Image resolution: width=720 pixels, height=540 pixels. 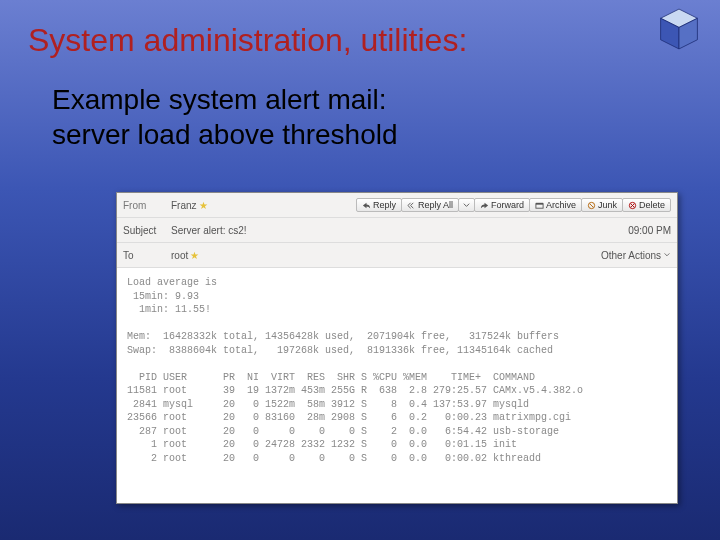 What do you see at coordinates (430, 205) in the screenshot?
I see `reply-all-button: Reply All` at bounding box center [430, 205].